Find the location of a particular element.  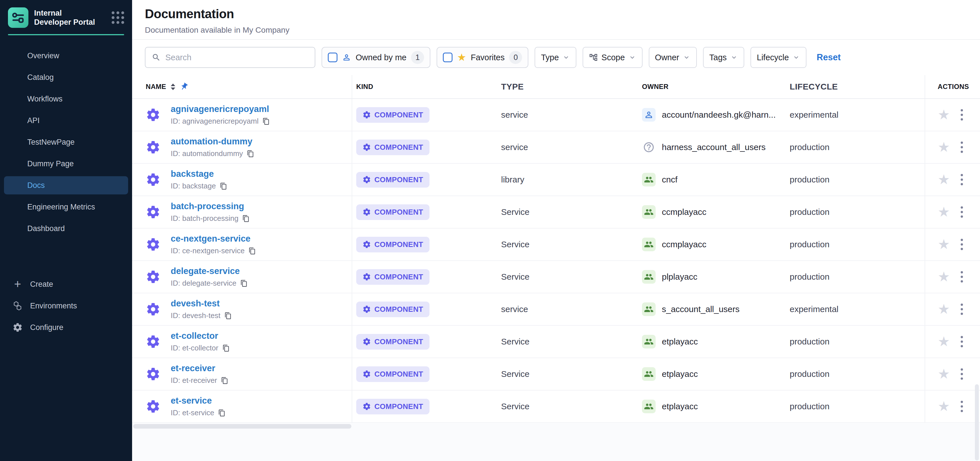

favorites-filter: ★ Favorites 0 is located at coordinates (483, 57).